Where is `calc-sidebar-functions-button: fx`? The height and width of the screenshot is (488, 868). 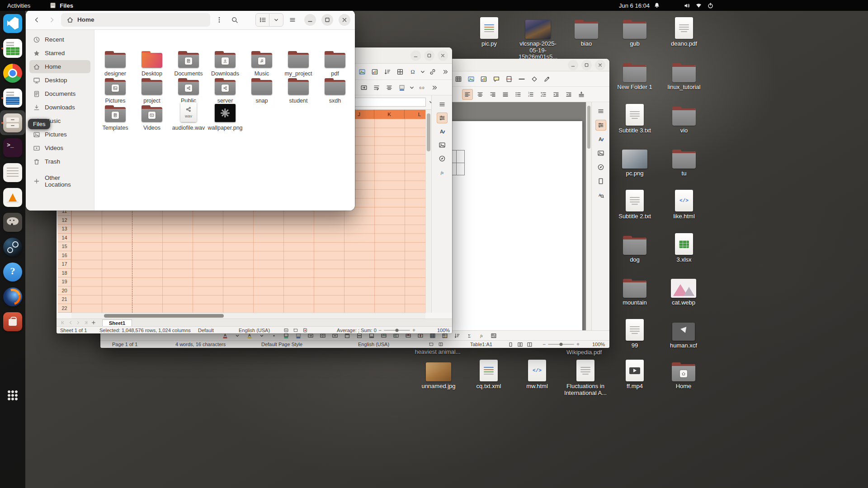 calc-sidebar-functions-button: fx is located at coordinates (442, 172).